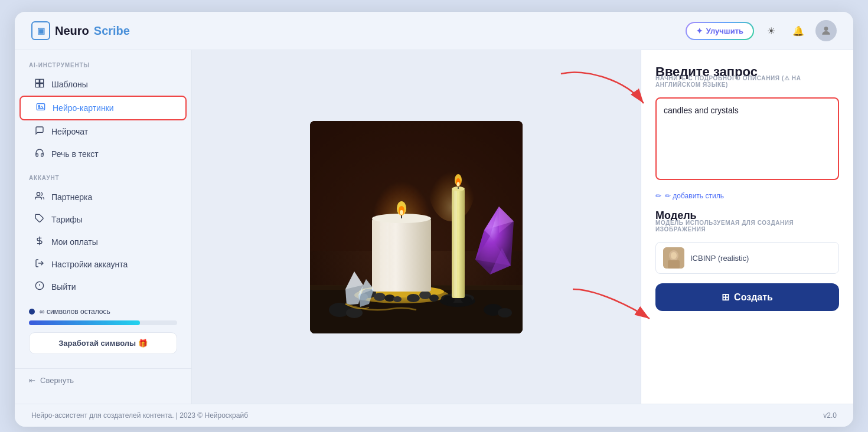  Describe the element at coordinates (103, 242) in the screenshot. I see `sidebar-item-payments: Мои оплаты` at that location.